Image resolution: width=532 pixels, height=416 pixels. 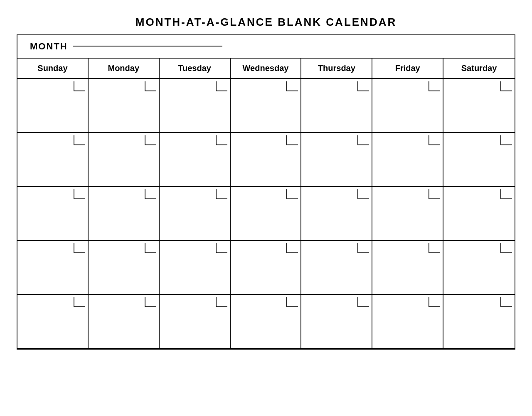 I want to click on date-box-r5-c6, so click(x=434, y=302).